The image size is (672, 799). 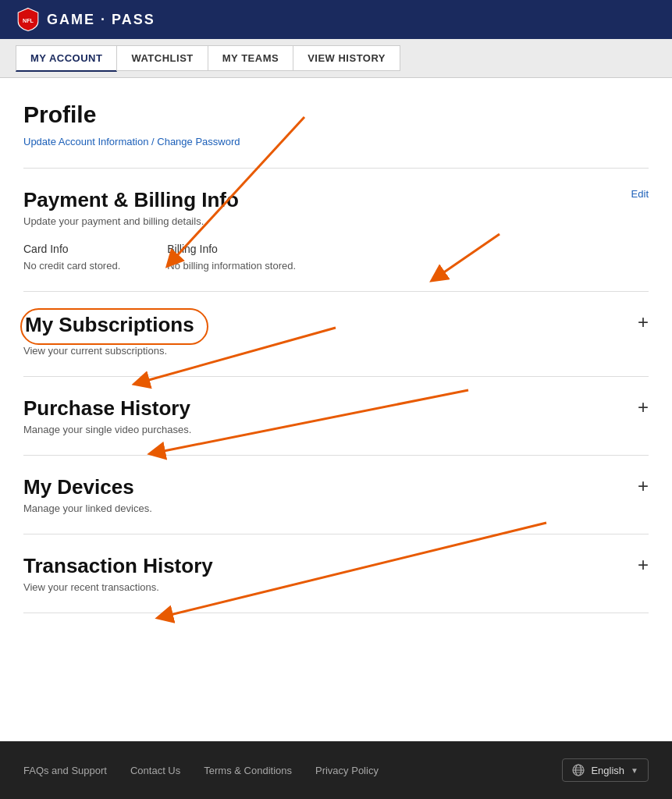 What do you see at coordinates (155, 771) in the screenshot?
I see `footer-contact-link: Contact Us` at bounding box center [155, 771].